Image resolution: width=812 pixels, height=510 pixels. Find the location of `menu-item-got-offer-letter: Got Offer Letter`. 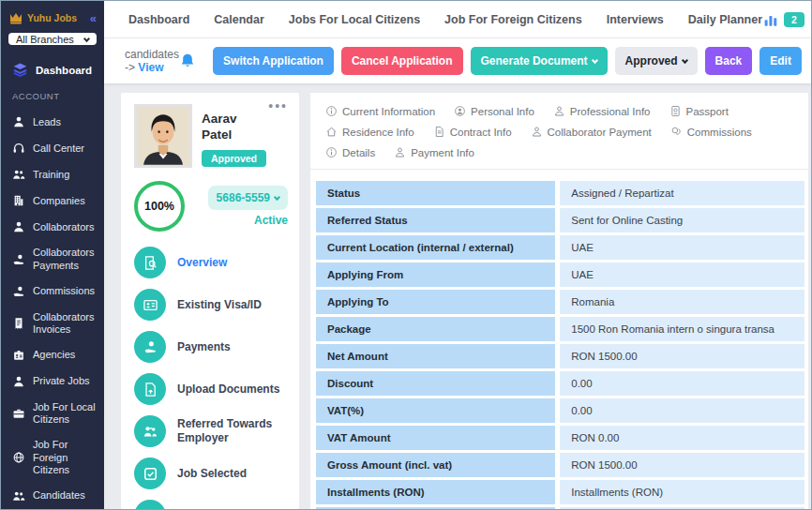

menu-item-got-offer-letter: Got Offer Letter is located at coordinates (211, 504).